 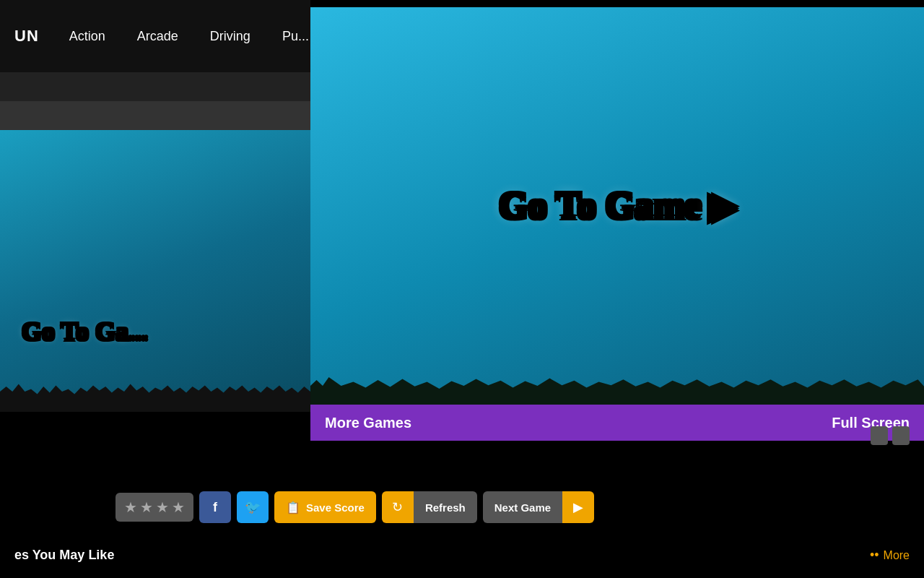 I want to click on star-2: ★, so click(x=147, y=507).